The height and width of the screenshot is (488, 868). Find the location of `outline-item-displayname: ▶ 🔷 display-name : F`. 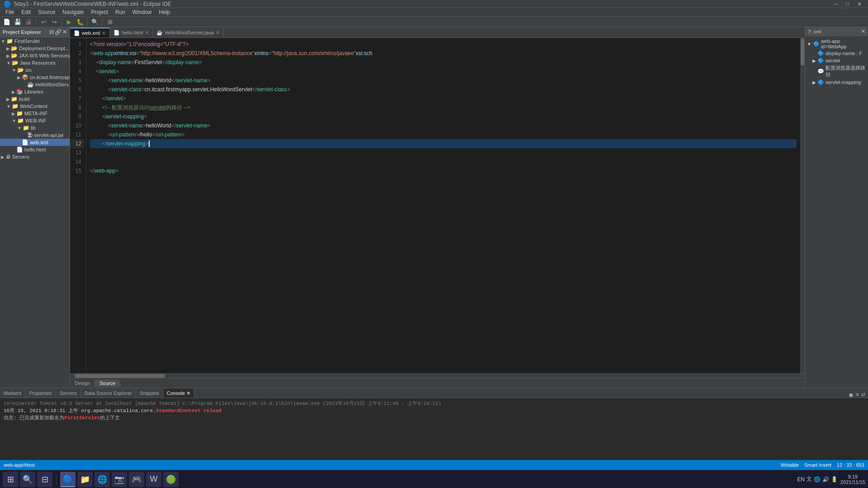

outline-item-displayname: ▶ 🔷 display-name : F is located at coordinates (836, 53).